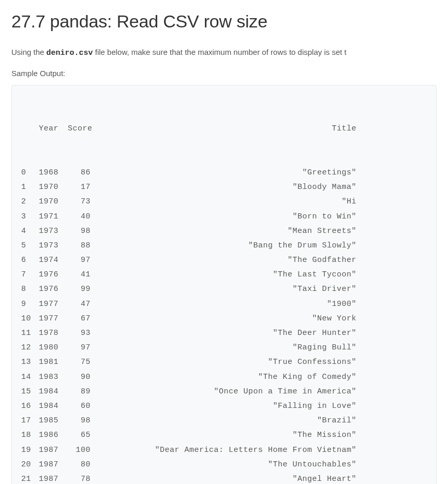  I want to click on cell-score: 67, so click(83, 319).